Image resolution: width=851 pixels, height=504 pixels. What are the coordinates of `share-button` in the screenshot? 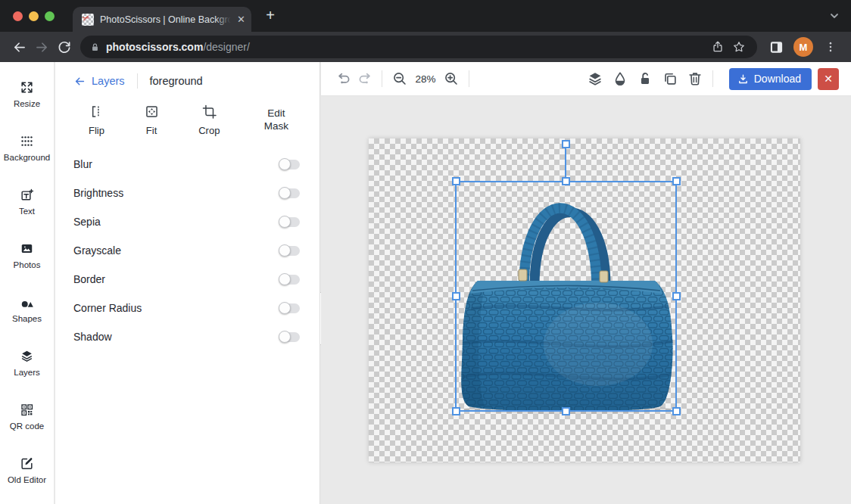 It's located at (718, 47).